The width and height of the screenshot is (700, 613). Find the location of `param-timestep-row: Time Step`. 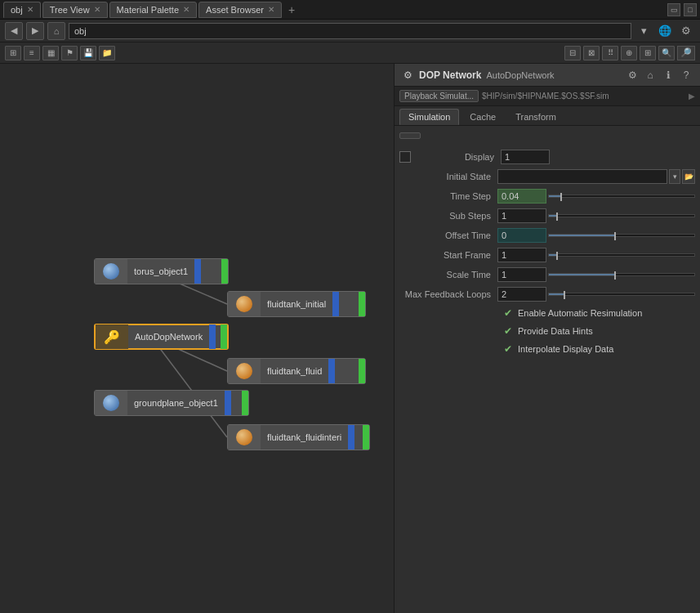

param-timestep-row: Time Step is located at coordinates (547, 196).